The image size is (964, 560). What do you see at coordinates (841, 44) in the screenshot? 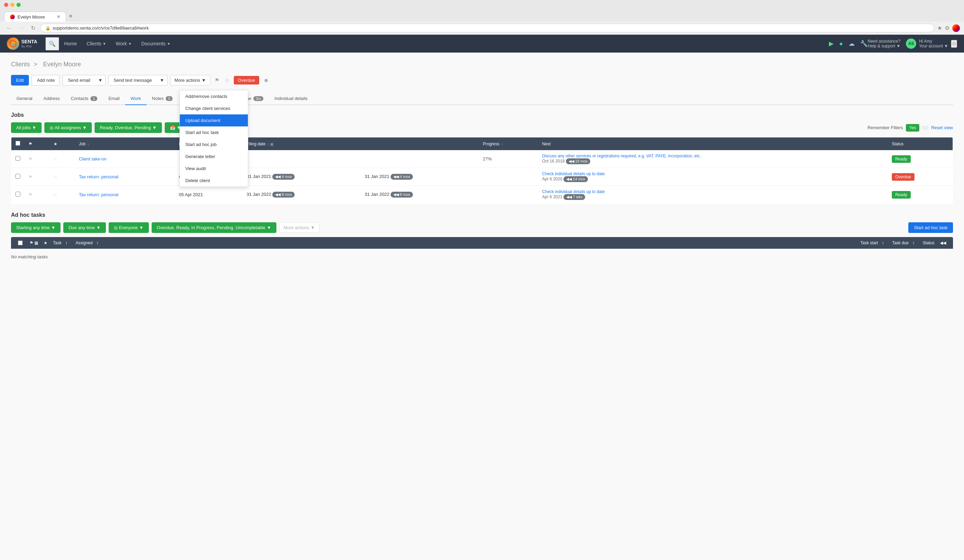
I see `globe-icon: ●` at bounding box center [841, 44].